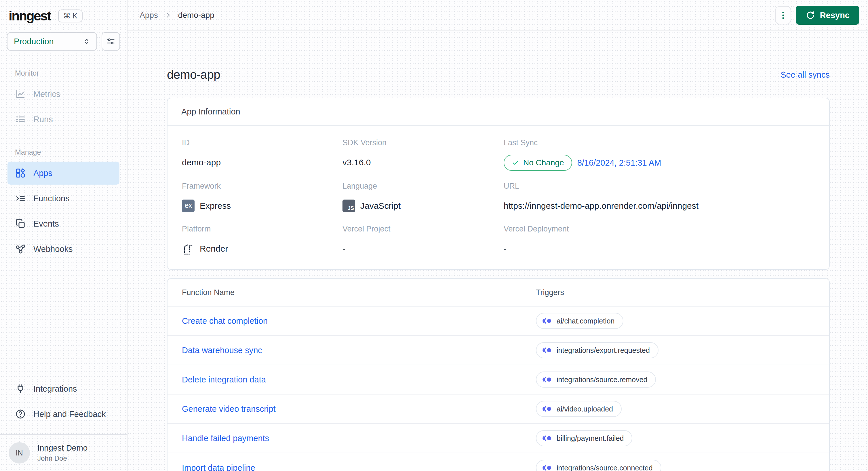 The width and height of the screenshot is (868, 471). I want to click on trigger-name: integrations/source.removed, so click(602, 380).